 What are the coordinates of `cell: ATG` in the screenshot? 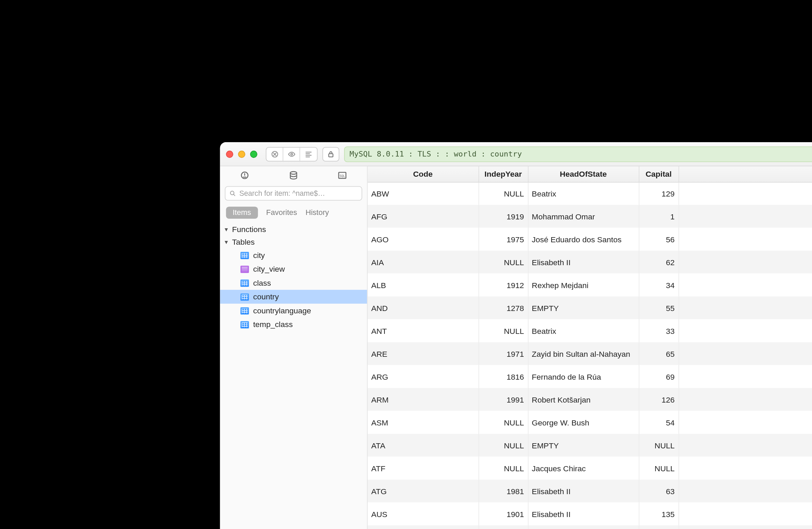 It's located at (423, 491).